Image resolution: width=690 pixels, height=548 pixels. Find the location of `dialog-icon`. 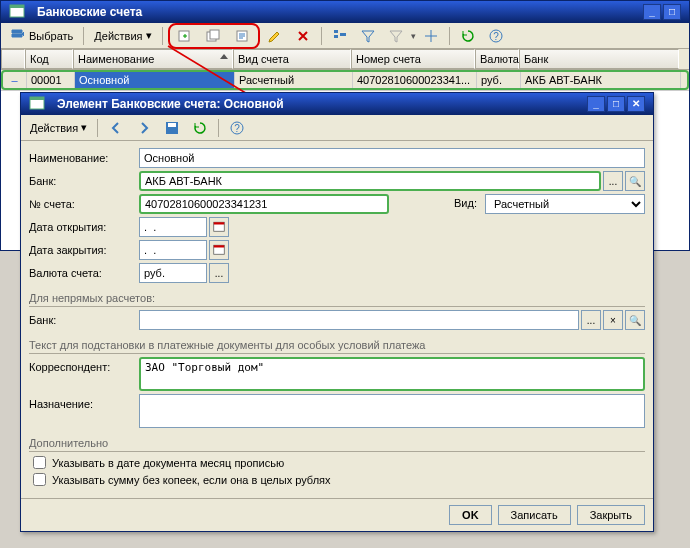

dialog-icon is located at coordinates (40, 104).